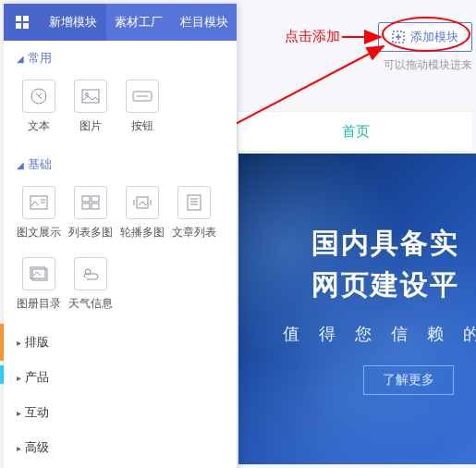 The image size is (476, 468). I want to click on tile-list-img: 列表多图, so click(91, 213).